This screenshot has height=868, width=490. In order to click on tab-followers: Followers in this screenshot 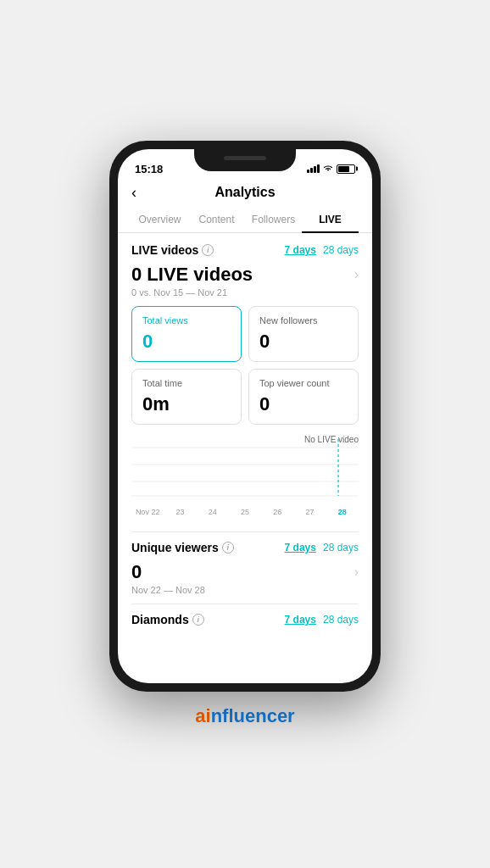, I will do `click(273, 220)`.